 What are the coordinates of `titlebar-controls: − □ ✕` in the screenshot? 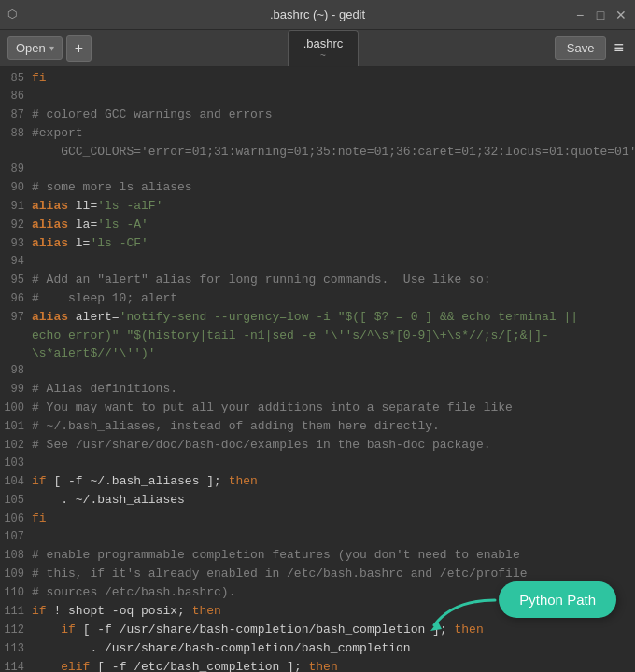 It's located at (600, 15).